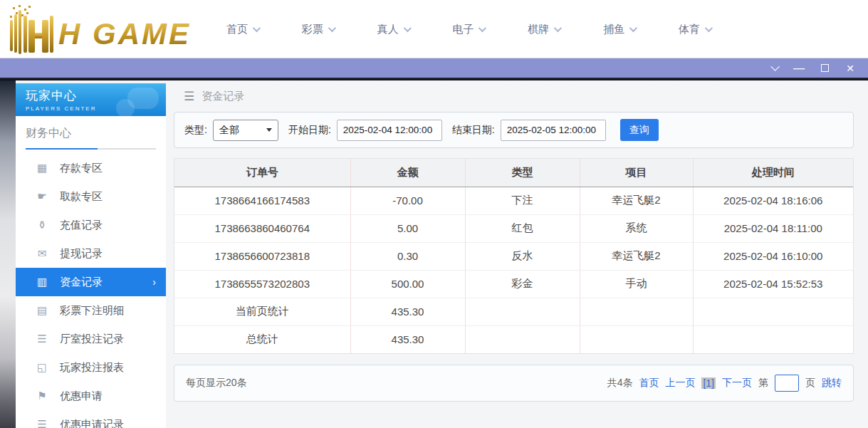 Image resolution: width=868 pixels, height=428 pixels. Describe the element at coordinates (91, 291) in the screenshot. I see `sidebar-menu: ▦ 存款专区 ☛ 取款专区 ⚱ 充值记录 ✉ 提现记录 ▥ 资金记录 › ▤` at that location.